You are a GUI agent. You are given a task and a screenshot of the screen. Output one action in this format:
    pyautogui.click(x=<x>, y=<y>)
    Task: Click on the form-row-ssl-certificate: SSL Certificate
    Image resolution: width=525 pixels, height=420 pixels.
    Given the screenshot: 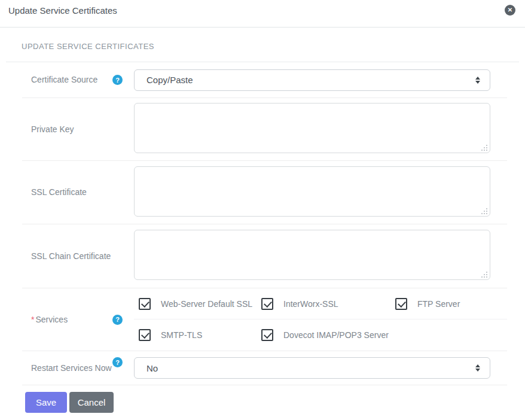 What is the action you would take?
    pyautogui.click(x=264, y=193)
    